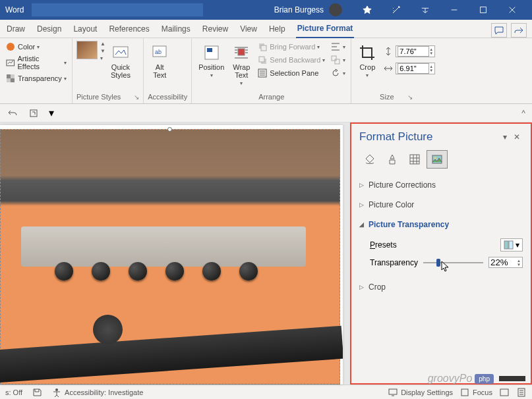 The width and height of the screenshot is (532, 399). What do you see at coordinates (425, 10) in the screenshot?
I see `ribbon-options-icon` at bounding box center [425, 10].